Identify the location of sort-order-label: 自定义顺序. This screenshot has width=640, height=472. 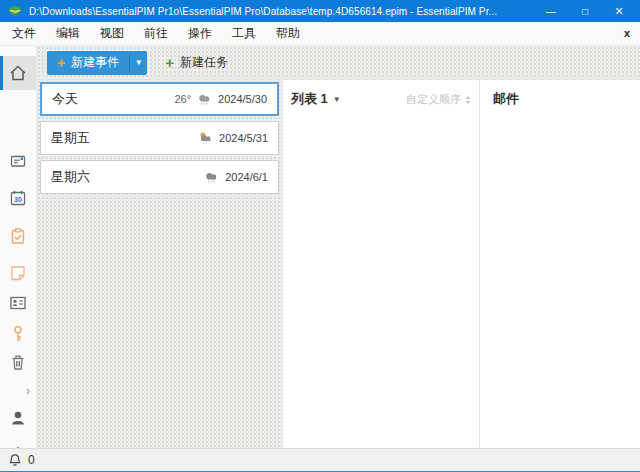
(434, 100).